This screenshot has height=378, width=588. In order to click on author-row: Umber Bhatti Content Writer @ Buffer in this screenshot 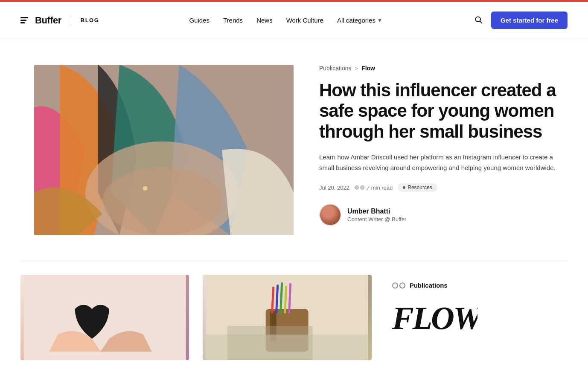, I will do `click(443, 215)`.